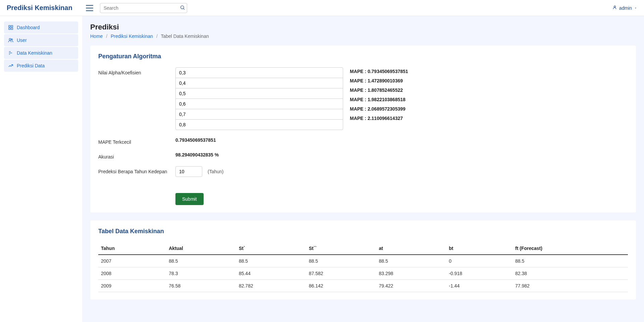 The width and height of the screenshot is (644, 322). Describe the element at coordinates (259, 99) in the screenshot. I see `alpha-inputs` at that location.